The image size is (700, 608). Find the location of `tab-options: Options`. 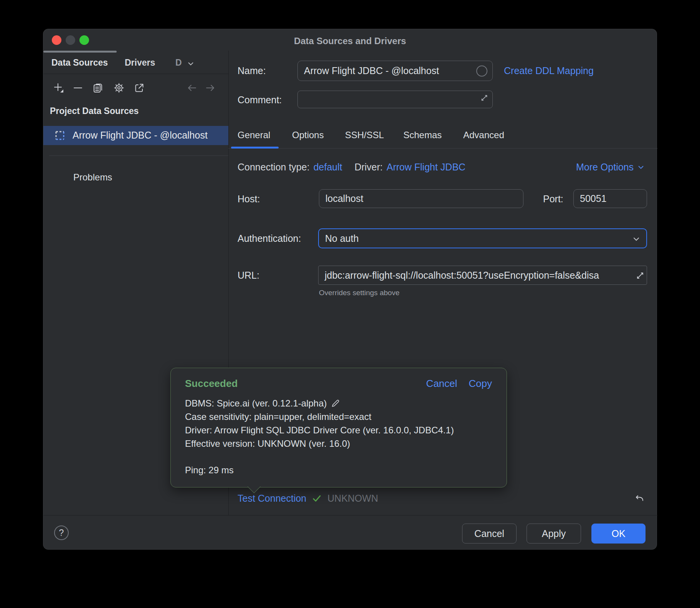

tab-options: Options is located at coordinates (308, 135).